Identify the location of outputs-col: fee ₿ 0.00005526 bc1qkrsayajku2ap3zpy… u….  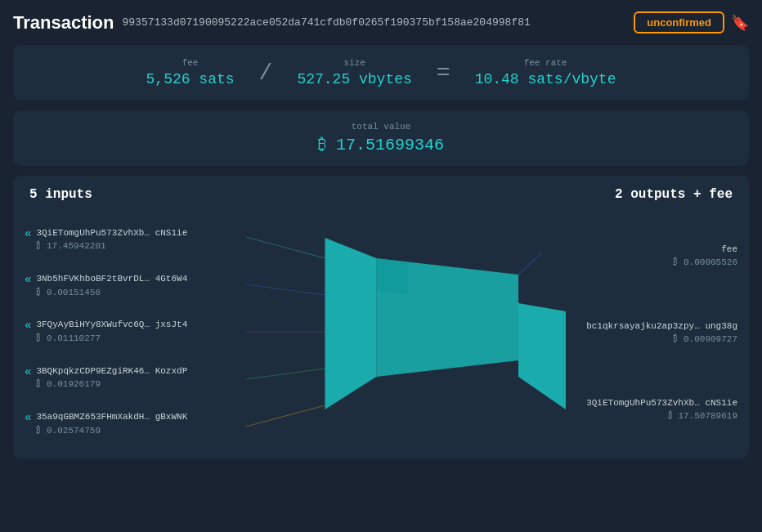
(644, 332).